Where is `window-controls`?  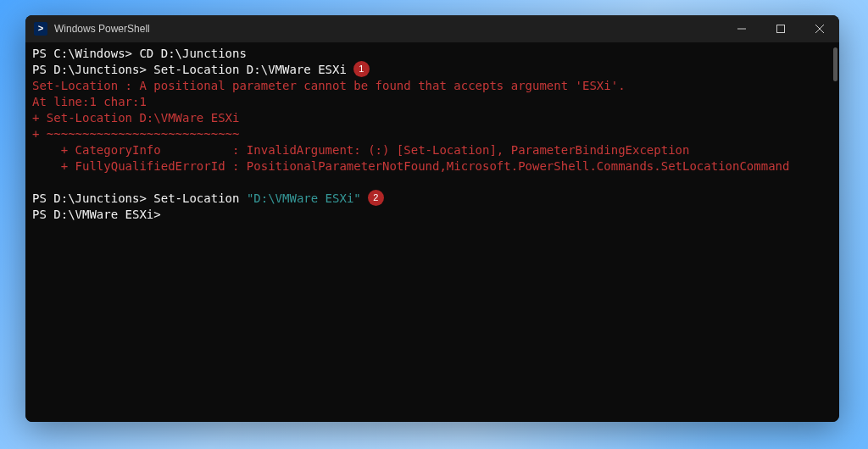 window-controls is located at coordinates (781, 29).